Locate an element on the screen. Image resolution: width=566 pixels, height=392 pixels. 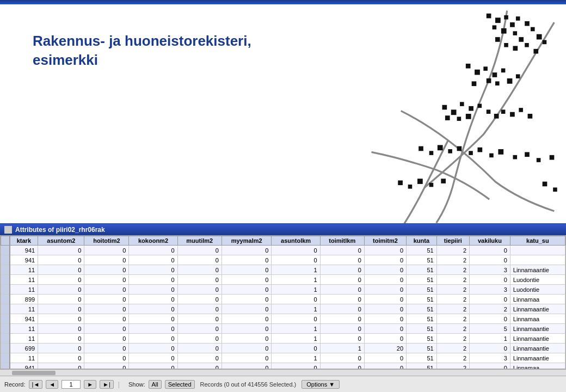
record-number-input is located at coordinates (71, 384).